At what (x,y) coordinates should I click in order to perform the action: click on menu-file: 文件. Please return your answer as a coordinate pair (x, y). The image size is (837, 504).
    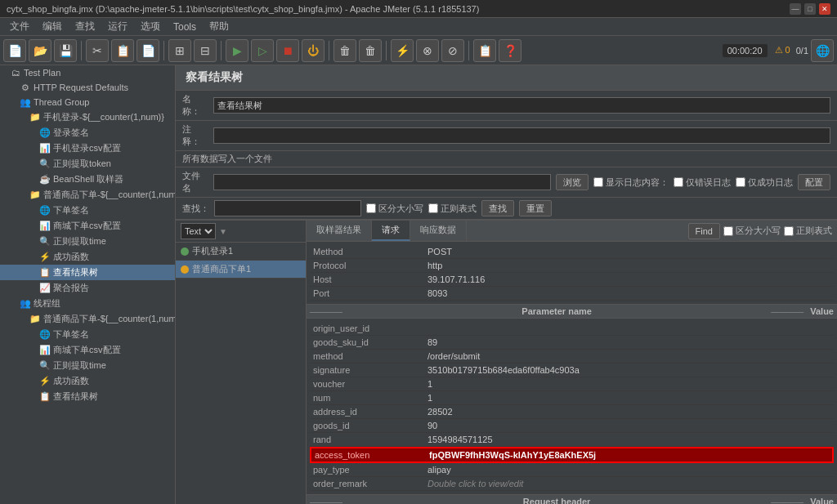
    Looking at the image, I should click on (20, 26).